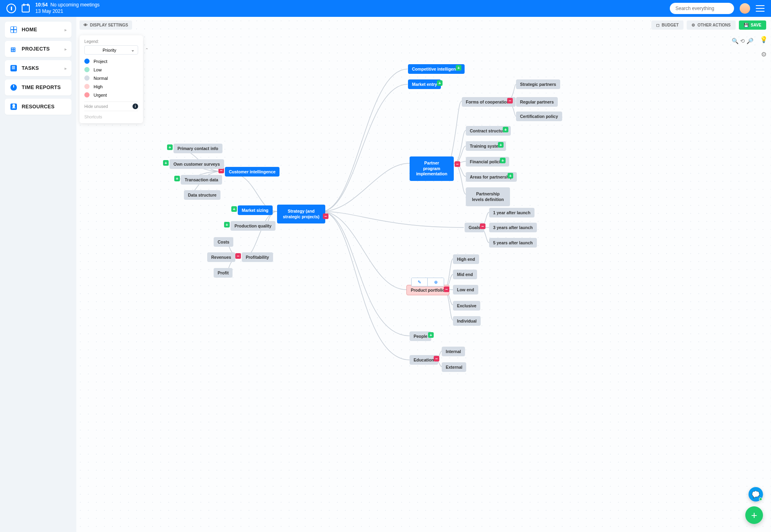 The height and width of the screenshot is (532, 771). What do you see at coordinates (420, 282) in the screenshot?
I see `edit-node-button: ✎` at bounding box center [420, 282].